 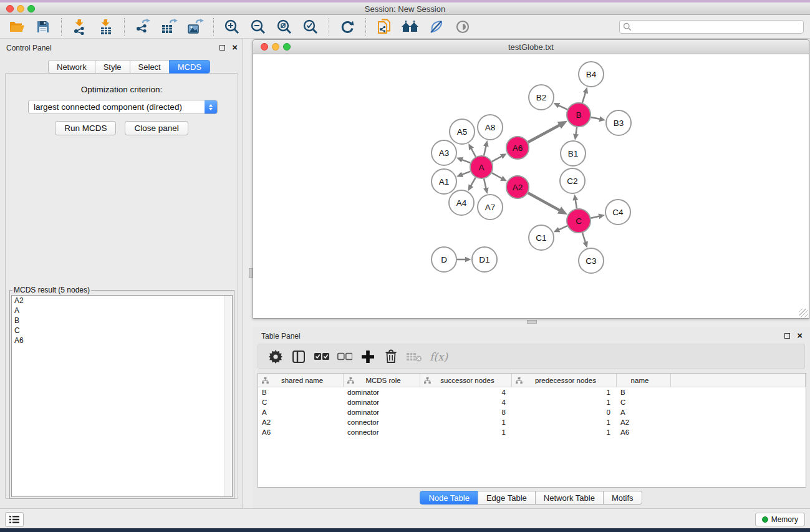 I want to click on graph-node-A2: A2, so click(x=518, y=187).